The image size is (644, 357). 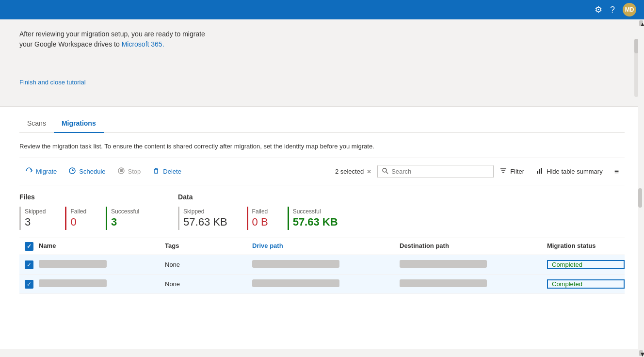 What do you see at coordinates (598, 10) in the screenshot?
I see `settings-icon: ⚙` at bounding box center [598, 10].